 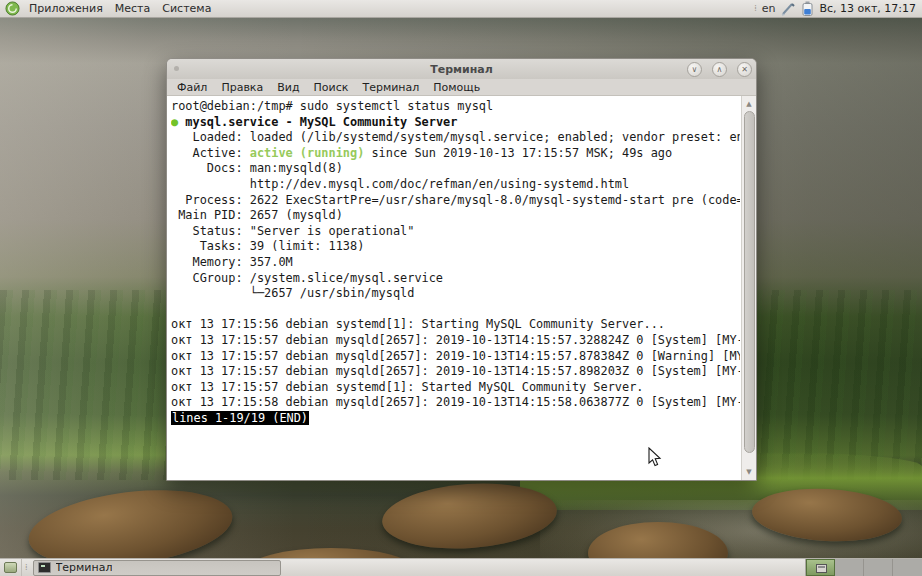 What do you see at coordinates (257, 168) in the screenshot?
I see `terminal-text-segment: Docs: man:mysqld(8)` at bounding box center [257, 168].